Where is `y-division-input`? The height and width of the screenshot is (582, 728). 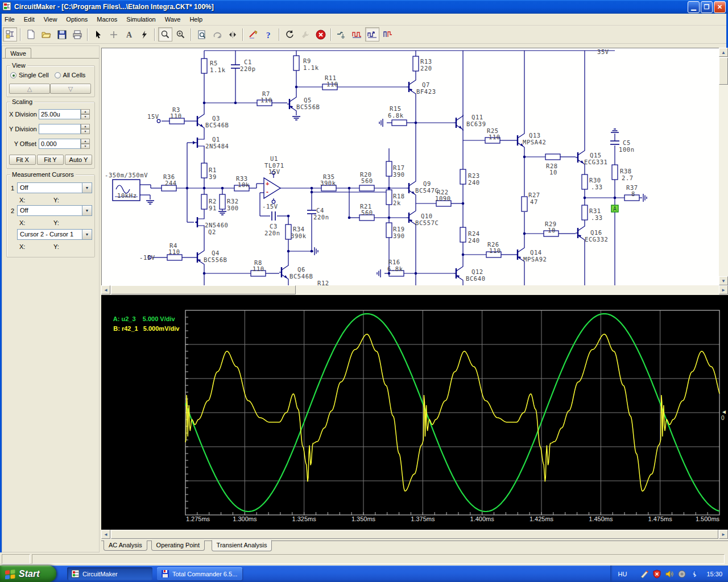
y-division-input is located at coordinates (60, 129).